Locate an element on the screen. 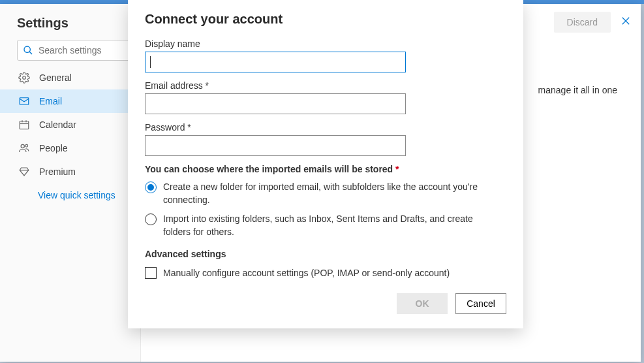  required-asterisk: * is located at coordinates (397, 169).